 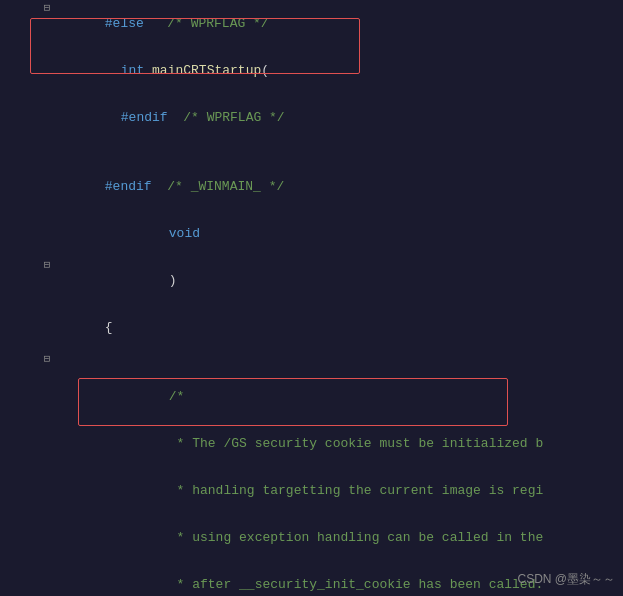 I want to click on line-content: #endif /* _WINMAIN_ */, so click(x=338, y=186).